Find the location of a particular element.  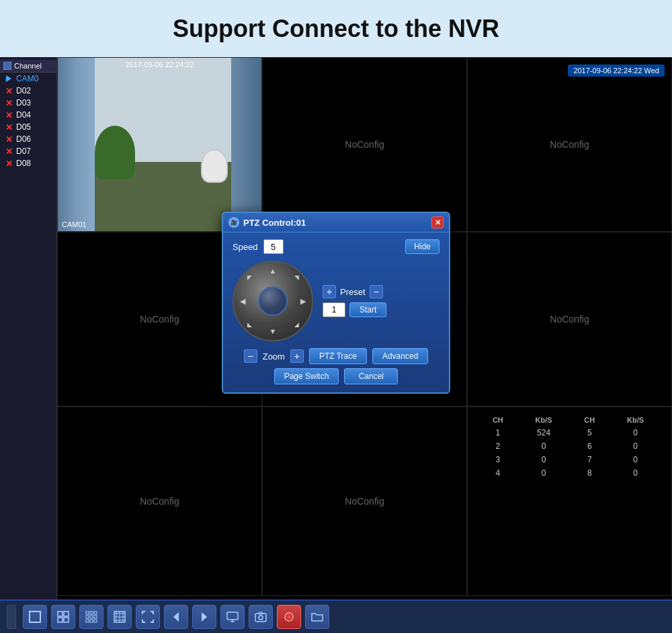

preset-value: 1 is located at coordinates (334, 310).